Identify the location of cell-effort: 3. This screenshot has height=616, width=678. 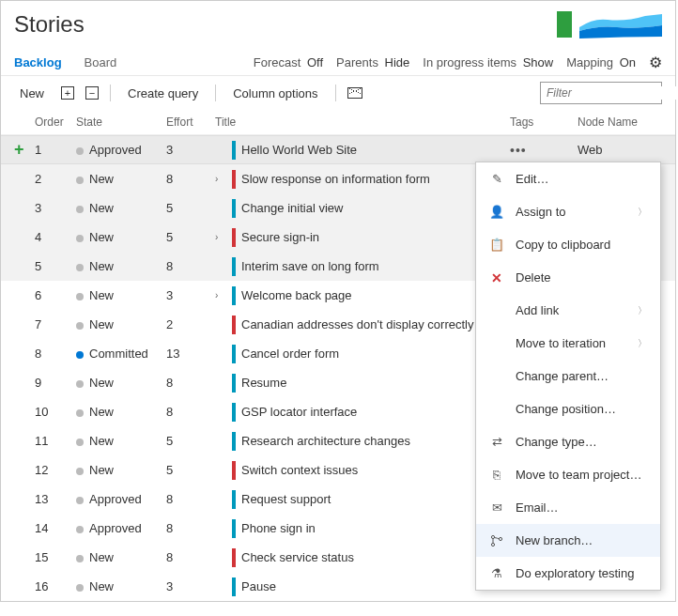
(191, 150).